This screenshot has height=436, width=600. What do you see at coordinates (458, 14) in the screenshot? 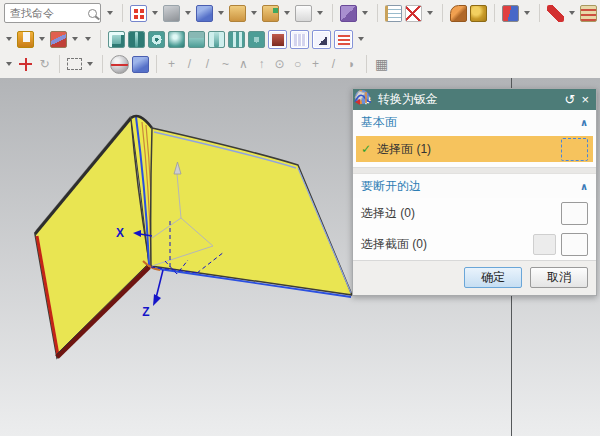
I see `tools-icon` at bounding box center [458, 14].